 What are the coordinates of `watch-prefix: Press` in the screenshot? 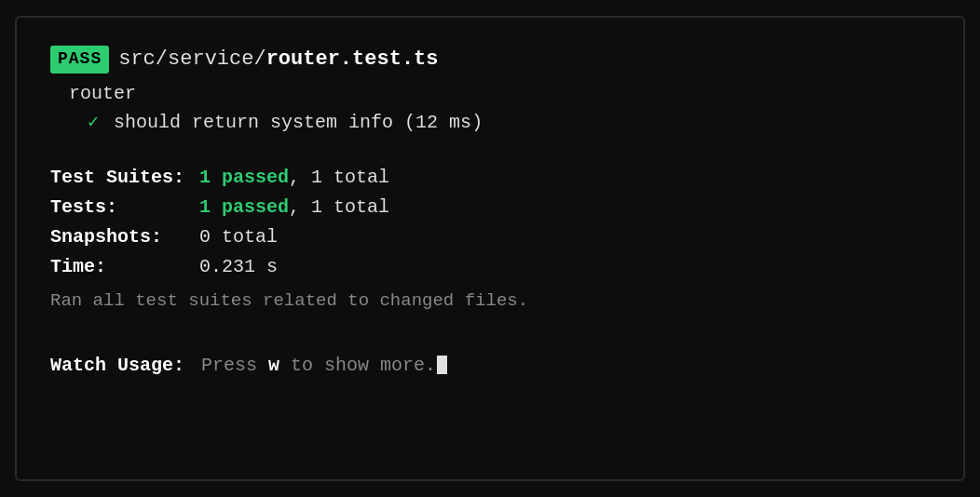 It's located at (235, 365).